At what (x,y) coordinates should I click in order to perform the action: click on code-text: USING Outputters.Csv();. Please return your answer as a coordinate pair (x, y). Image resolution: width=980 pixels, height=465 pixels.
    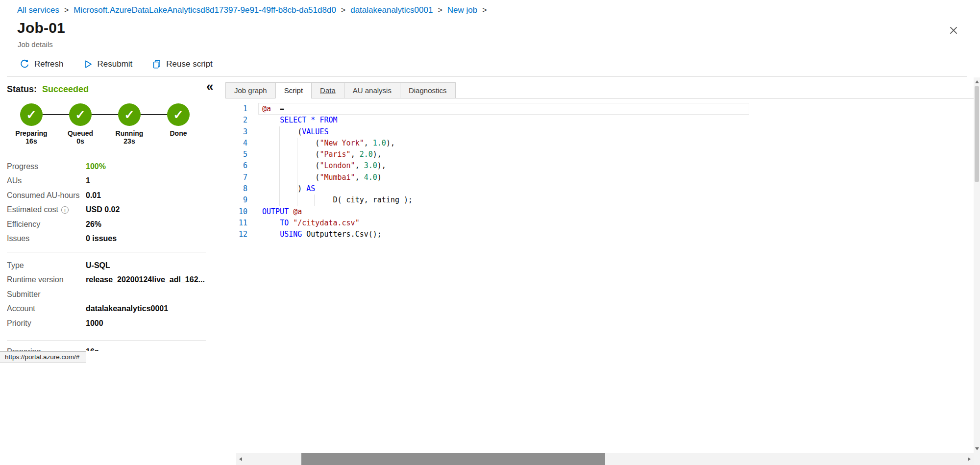
    Looking at the image, I should click on (315, 234).